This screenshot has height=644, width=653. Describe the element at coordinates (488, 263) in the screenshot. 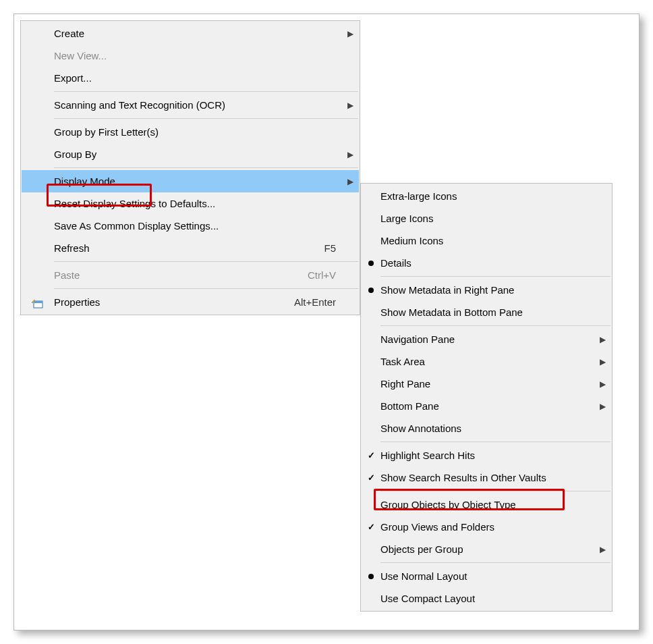

I see `menu-label: Details` at that location.